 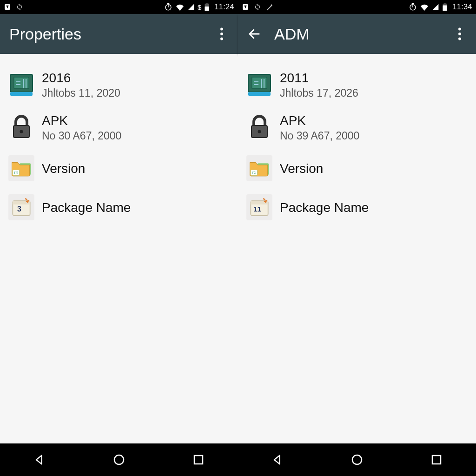 I want to click on app-bar: Properties, so click(x=119, y=34).